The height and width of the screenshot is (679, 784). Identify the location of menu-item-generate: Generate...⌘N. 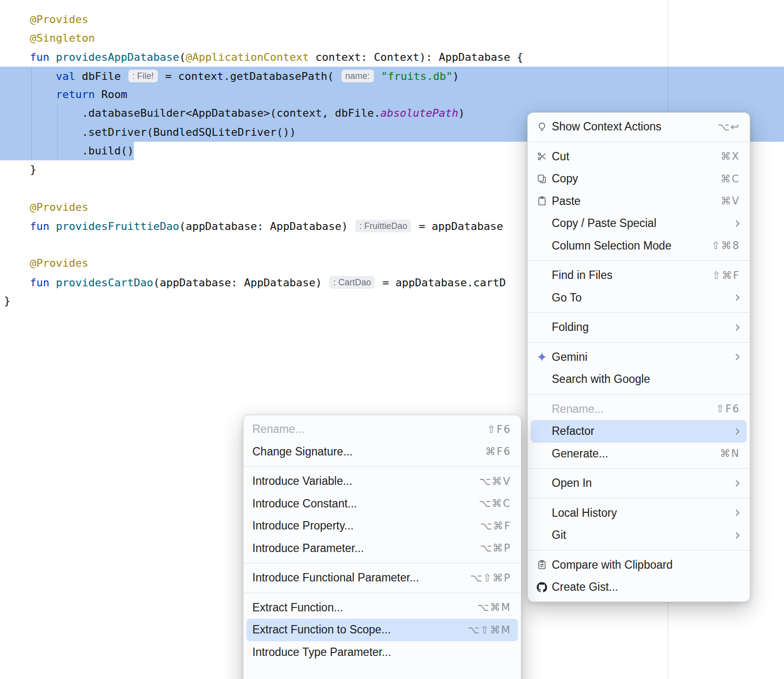
(639, 454).